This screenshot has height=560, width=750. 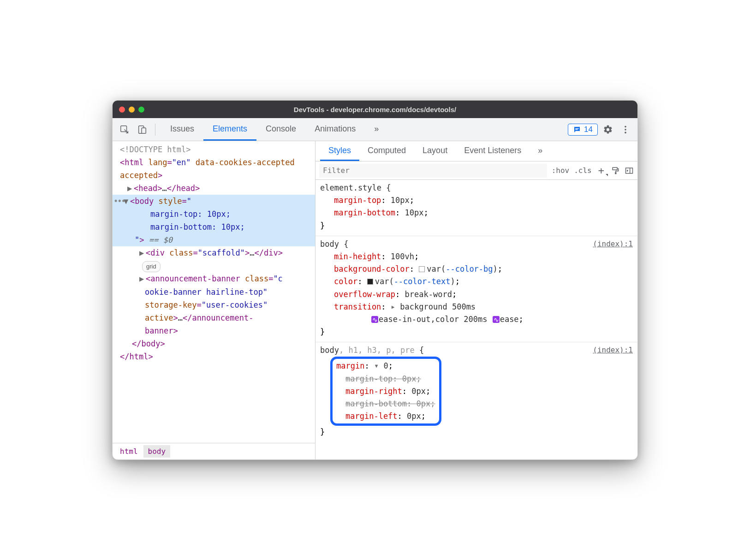 What do you see at coordinates (157, 451) in the screenshot?
I see `breadcrumb-body: body` at bounding box center [157, 451].